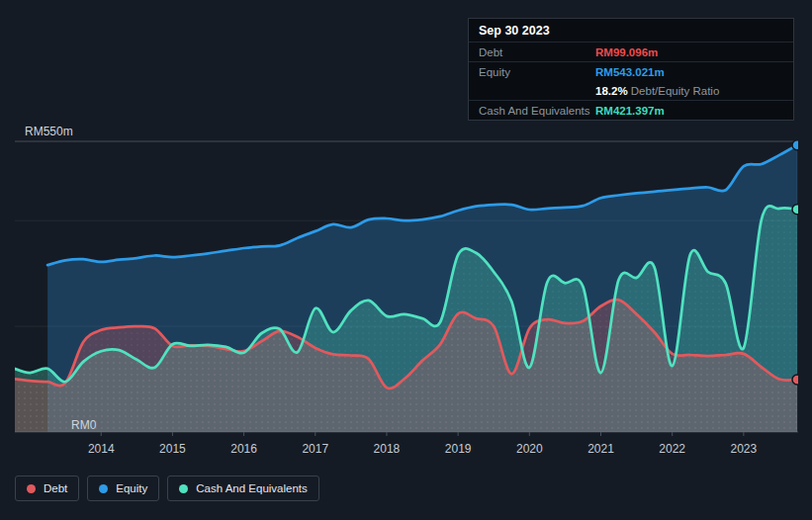 This screenshot has height=520, width=812. I want to click on x-tick-label-2015: 2015, so click(172, 449).